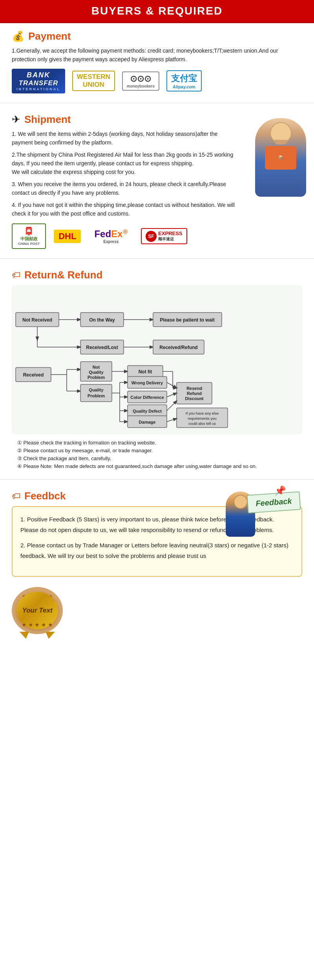  Describe the element at coordinates (157, 275) in the screenshot. I see `refund-title-row: 🏷 Return& Refund` at that location.